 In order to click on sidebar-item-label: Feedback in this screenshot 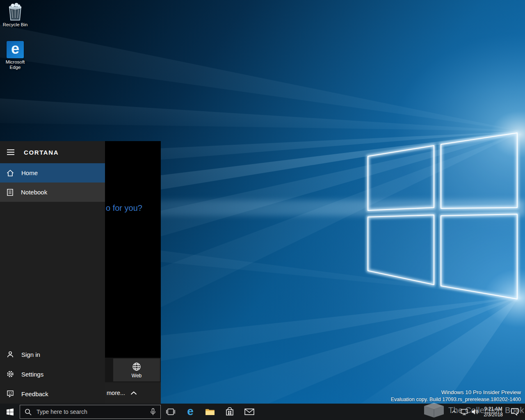, I will do `click(35, 394)`.